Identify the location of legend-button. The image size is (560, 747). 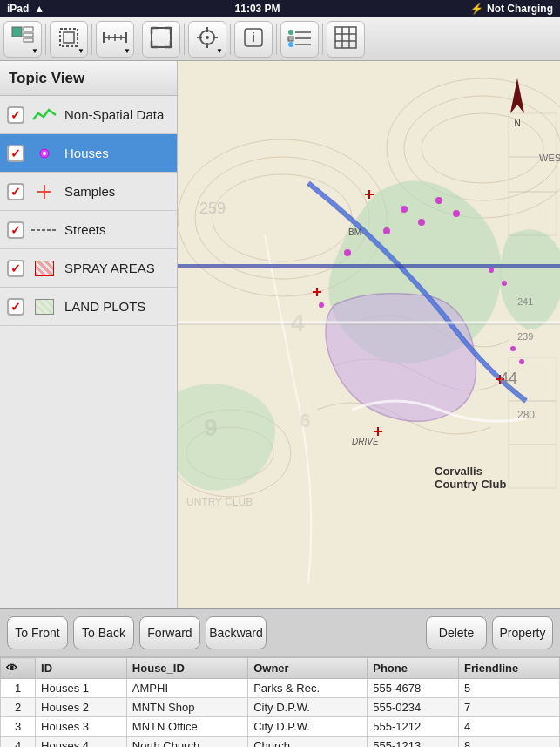
(300, 39).